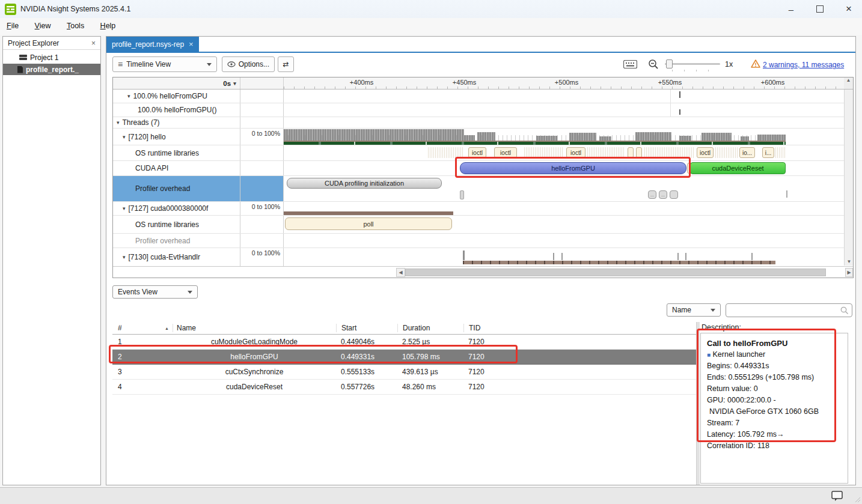 The height and width of the screenshot is (504, 862). I want to click on panel-close-icon: ×, so click(94, 43).